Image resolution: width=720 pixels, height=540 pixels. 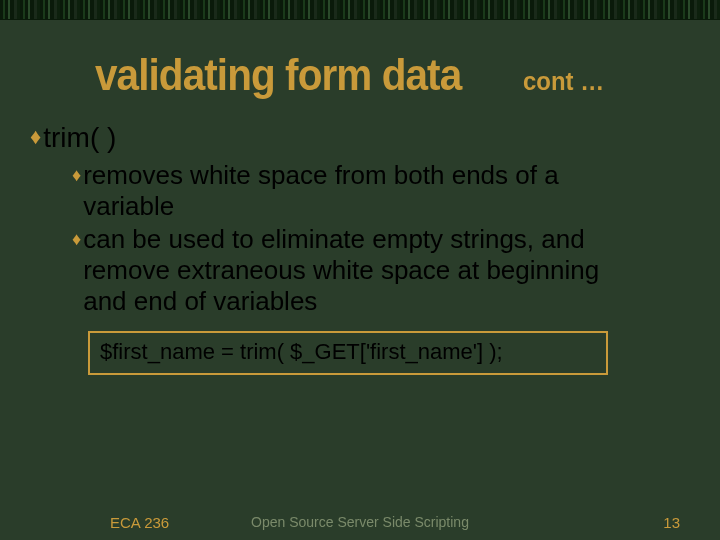 What do you see at coordinates (278, 75) in the screenshot?
I see `slide-title: validating form data` at bounding box center [278, 75].